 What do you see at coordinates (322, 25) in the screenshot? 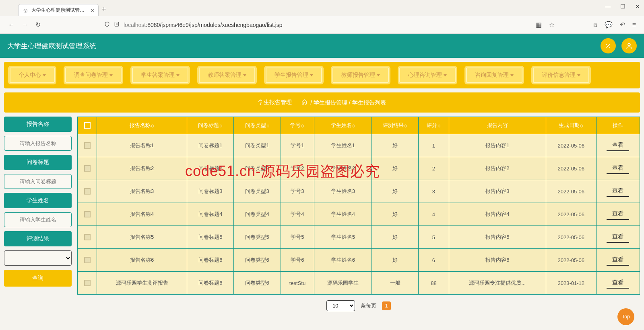
I see `browser-nav-bar: ← → ↻ localhost:8080/jspms46e9/jsp/modul…` at bounding box center [322, 25].